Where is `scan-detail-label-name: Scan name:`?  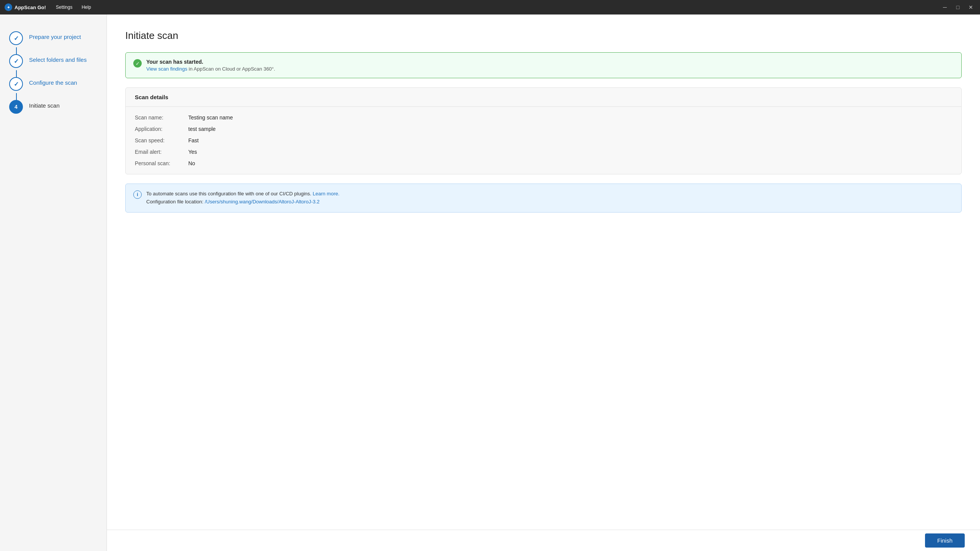
scan-detail-label-name: Scan name: is located at coordinates (162, 118).